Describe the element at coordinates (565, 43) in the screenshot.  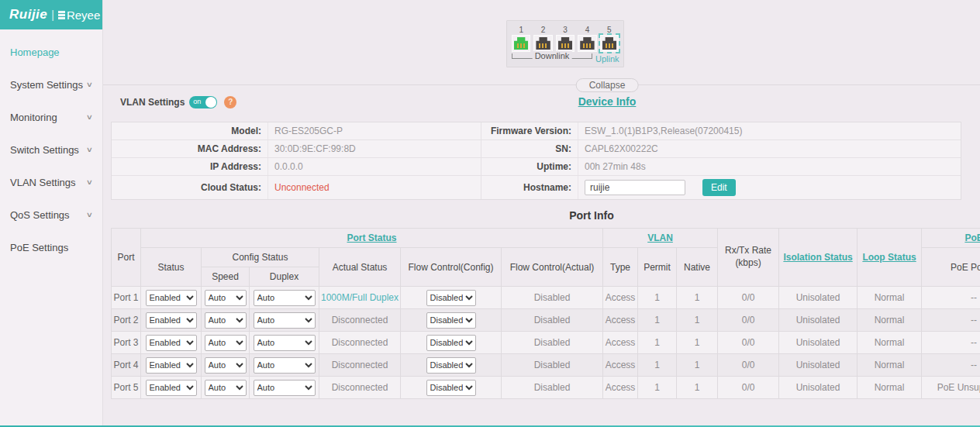
I see `port-diagram-panel: 12345 Downlink Uplink` at that location.